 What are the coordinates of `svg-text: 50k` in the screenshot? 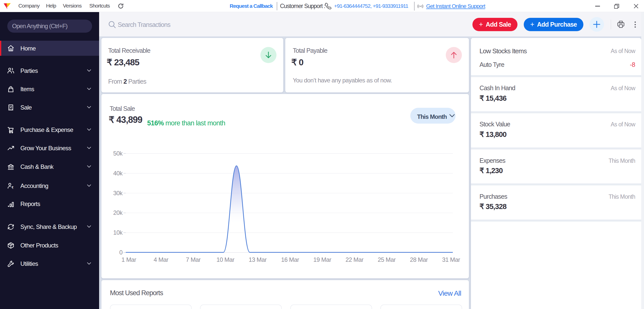 It's located at (118, 153).